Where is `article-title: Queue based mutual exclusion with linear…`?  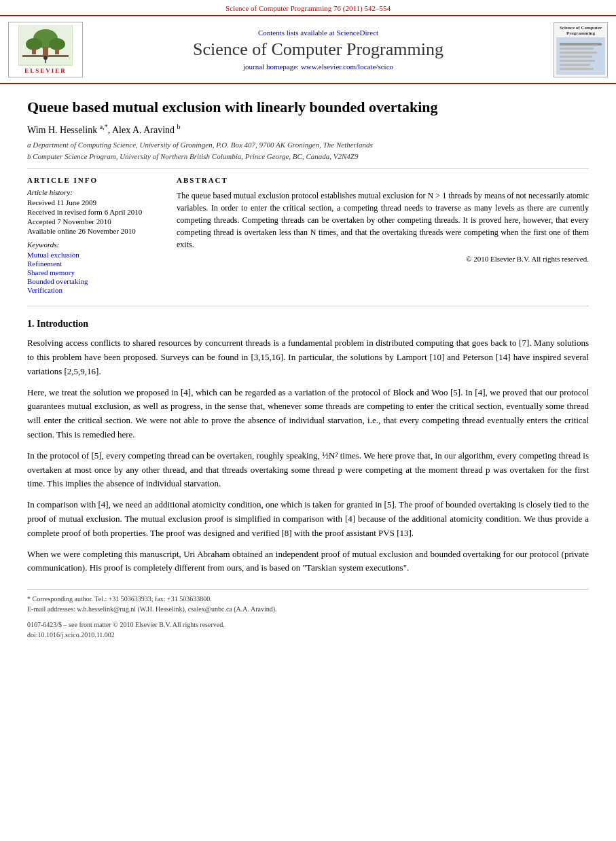 article-title: Queue based mutual exclusion with linear… is located at coordinates (308, 107).